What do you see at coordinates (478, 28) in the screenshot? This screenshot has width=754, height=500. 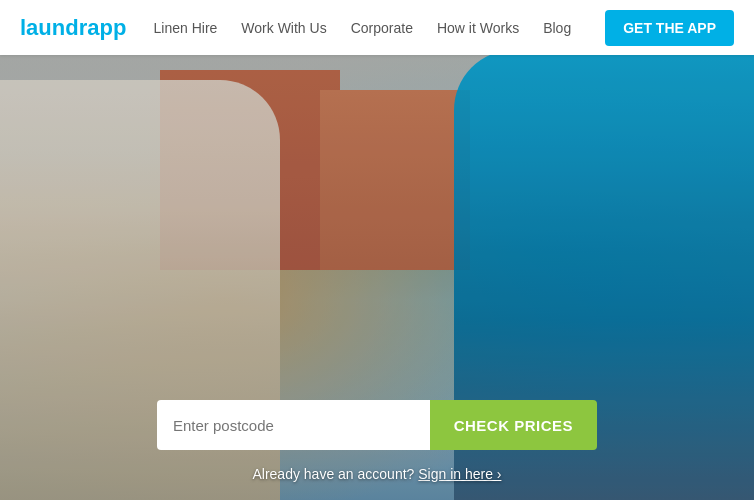 I see `nav-item-how-it-works: How it Works` at bounding box center [478, 28].